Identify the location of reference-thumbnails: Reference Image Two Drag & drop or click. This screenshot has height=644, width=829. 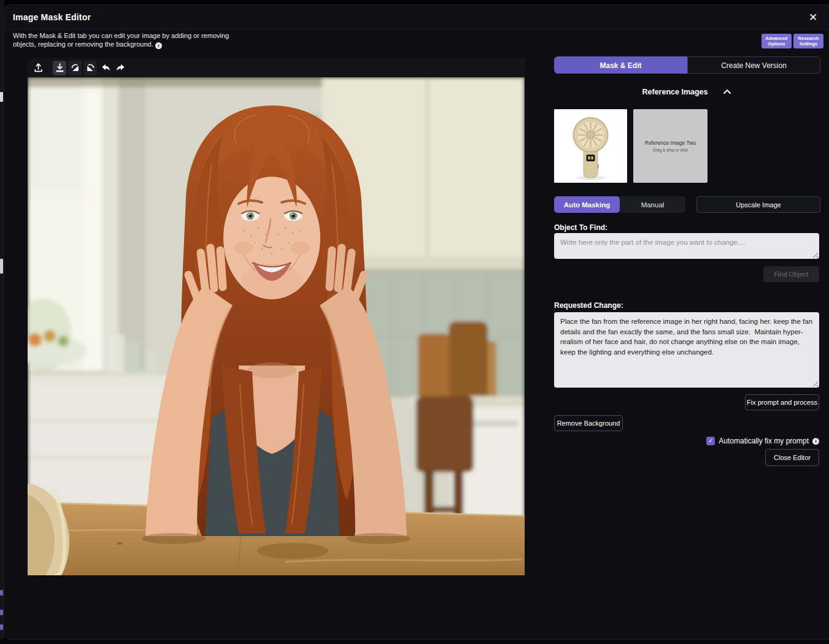
(631, 146).